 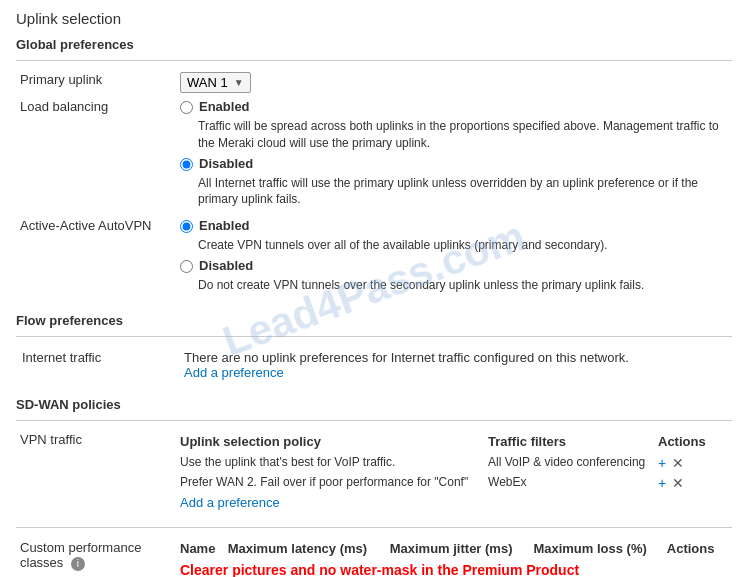 I want to click on load-balancing-enabled-radio, so click(x=186, y=108).